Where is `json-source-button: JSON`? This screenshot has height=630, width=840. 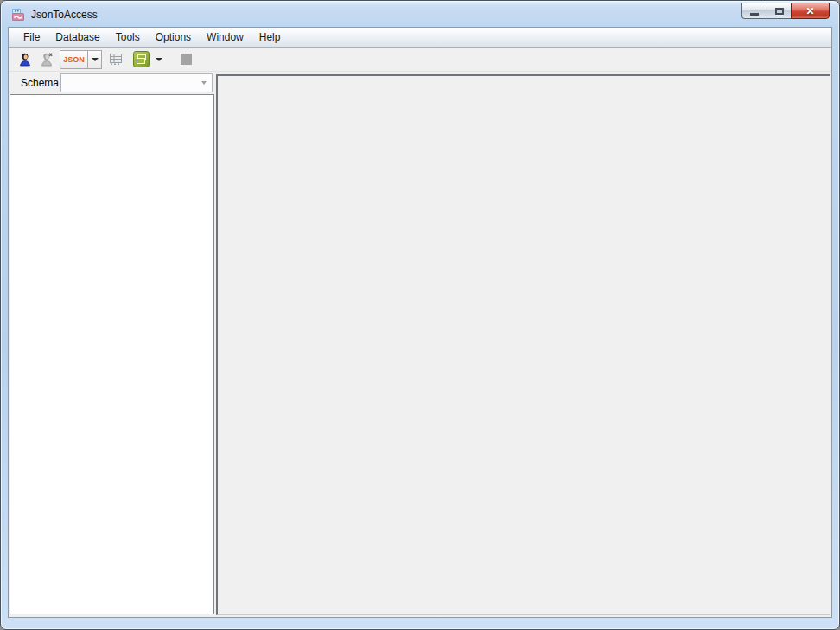 json-source-button: JSON is located at coordinates (74, 60).